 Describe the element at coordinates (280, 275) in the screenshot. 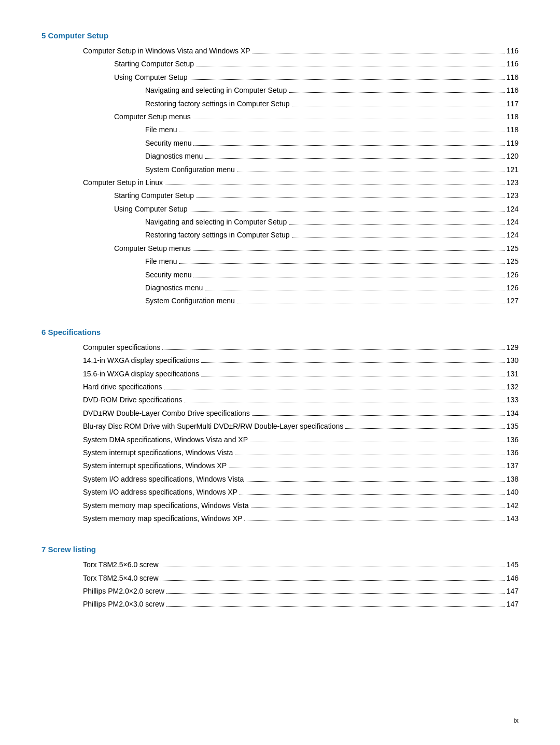

I see `toc-entry: Security menu126` at that location.